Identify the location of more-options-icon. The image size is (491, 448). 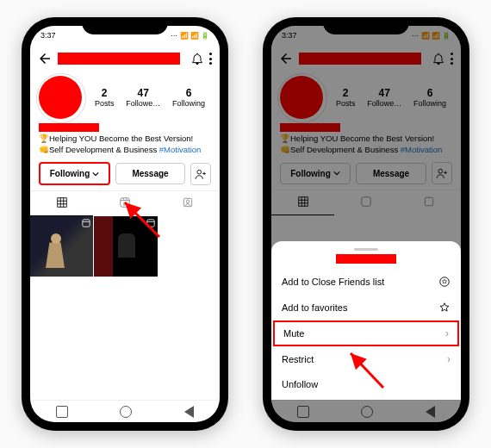
(211, 59).